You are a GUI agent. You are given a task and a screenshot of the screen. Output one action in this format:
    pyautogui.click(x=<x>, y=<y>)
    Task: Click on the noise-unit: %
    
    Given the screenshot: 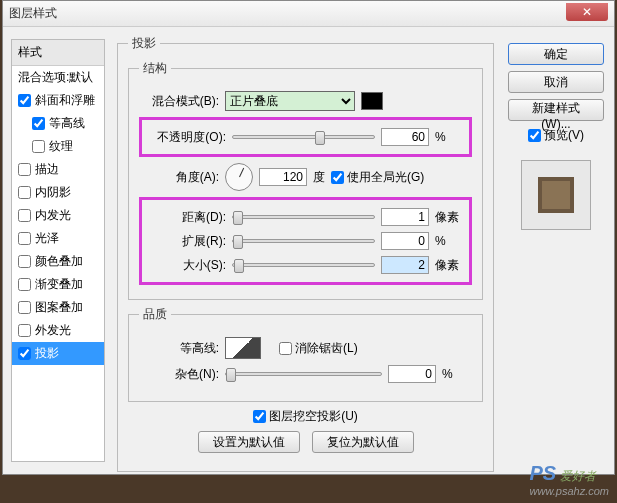 What is the action you would take?
    pyautogui.click(x=457, y=374)
    